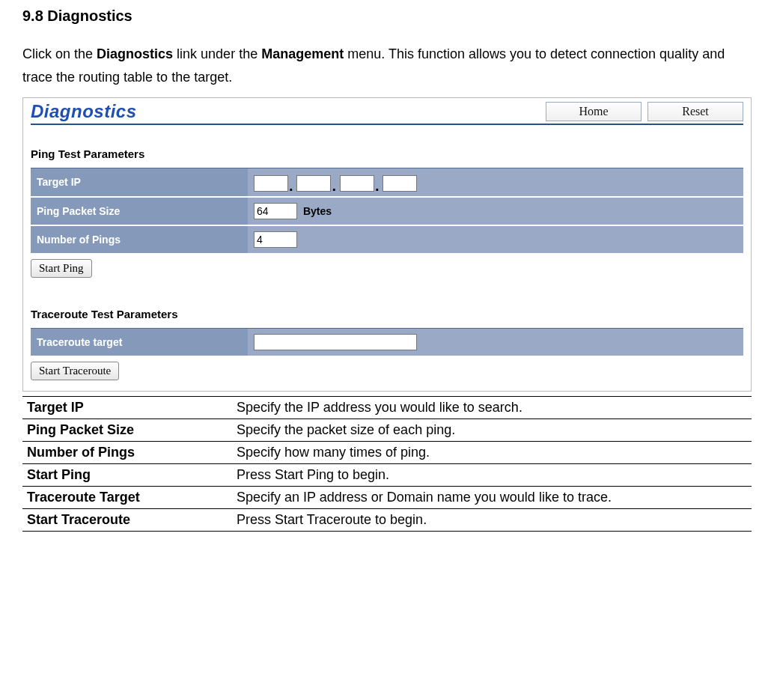 This screenshot has height=700, width=774. What do you see at coordinates (387, 342) in the screenshot?
I see `traceroute-target-row: Traceroute target` at bounding box center [387, 342].